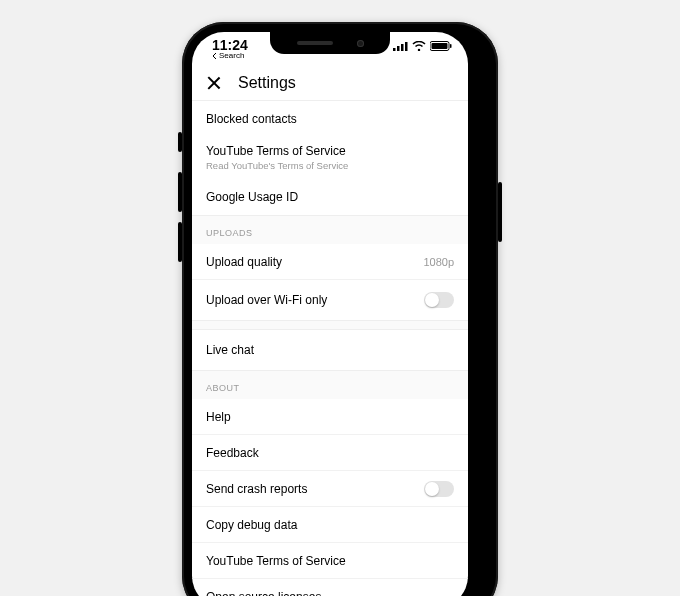  What do you see at coordinates (330, 588) in the screenshot?
I see `row-open-source-licenses: Open source licenses` at bounding box center [330, 588].